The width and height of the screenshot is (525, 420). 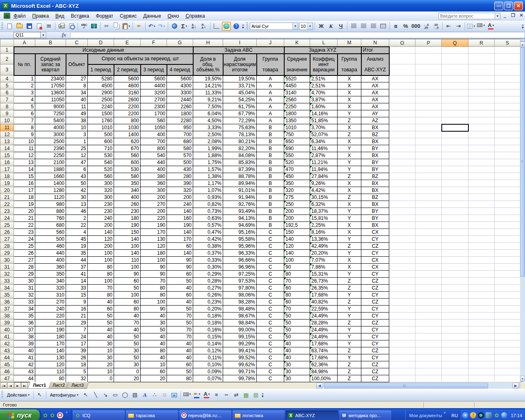 I want to click on row-header: 35, so click(x=7, y=295).